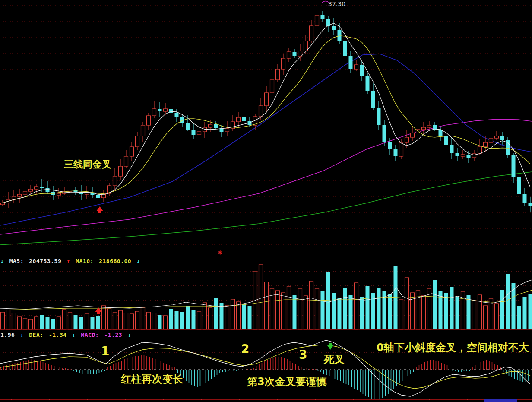 The width and height of the screenshot is (532, 402). Describe the element at coordinates (100, 210) in the screenshot. I see `buy-point-up-arrow-icon` at that location.